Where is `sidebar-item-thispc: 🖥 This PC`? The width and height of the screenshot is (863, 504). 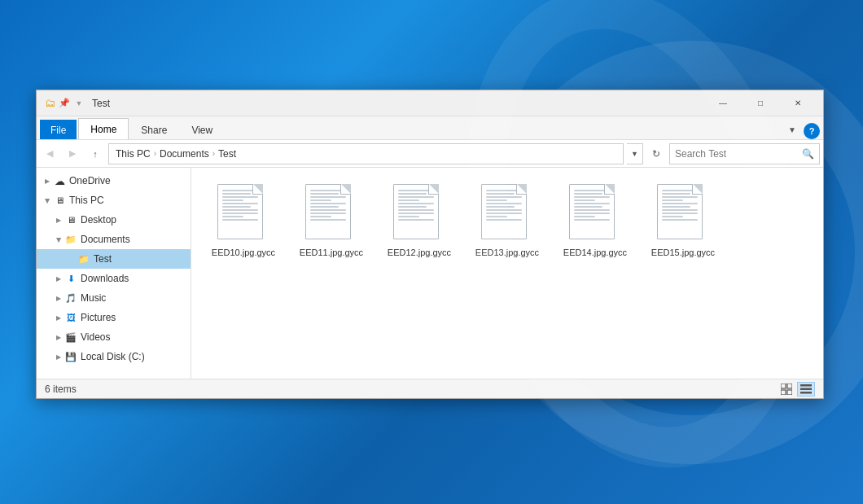 sidebar-item-thispc: 🖥 This PC is located at coordinates (114, 200).